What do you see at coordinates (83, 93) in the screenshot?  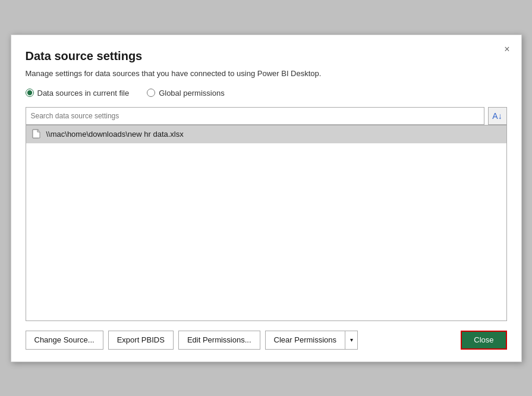 I see `radio-current-file-label: Data sources in current file` at bounding box center [83, 93].